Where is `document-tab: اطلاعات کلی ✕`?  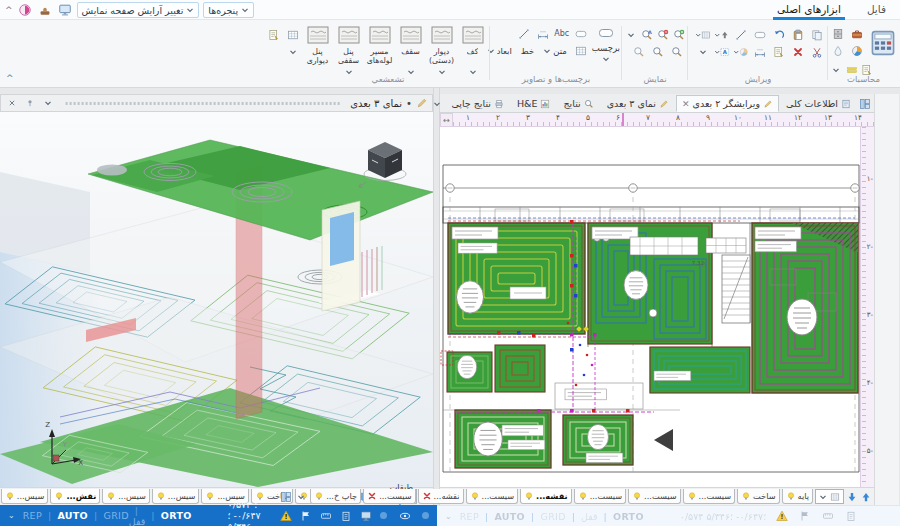
document-tab: اطلاعات کلی ✕ is located at coordinates (818, 104).